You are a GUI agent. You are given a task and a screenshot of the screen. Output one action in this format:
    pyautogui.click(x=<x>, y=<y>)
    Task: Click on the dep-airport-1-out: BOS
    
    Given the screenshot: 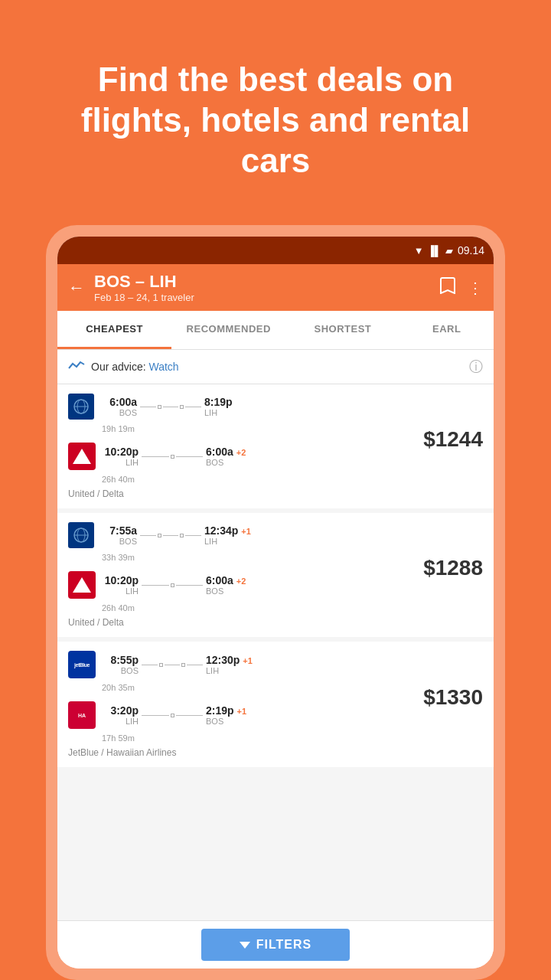 What is the action you would take?
    pyautogui.click(x=119, y=413)
    